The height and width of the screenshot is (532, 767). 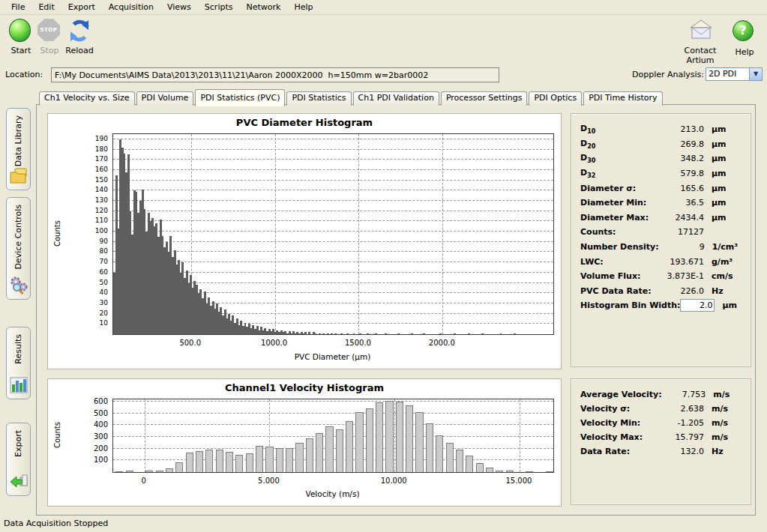 What do you see at coordinates (179, 7) in the screenshot?
I see `menu-item-views: Views` at bounding box center [179, 7].